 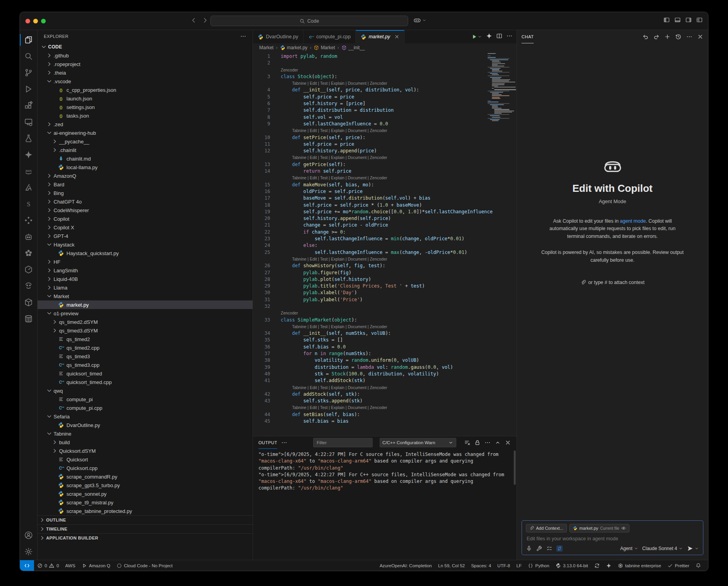 I want to click on toggle-primary-sidebar-icon, so click(x=667, y=20).